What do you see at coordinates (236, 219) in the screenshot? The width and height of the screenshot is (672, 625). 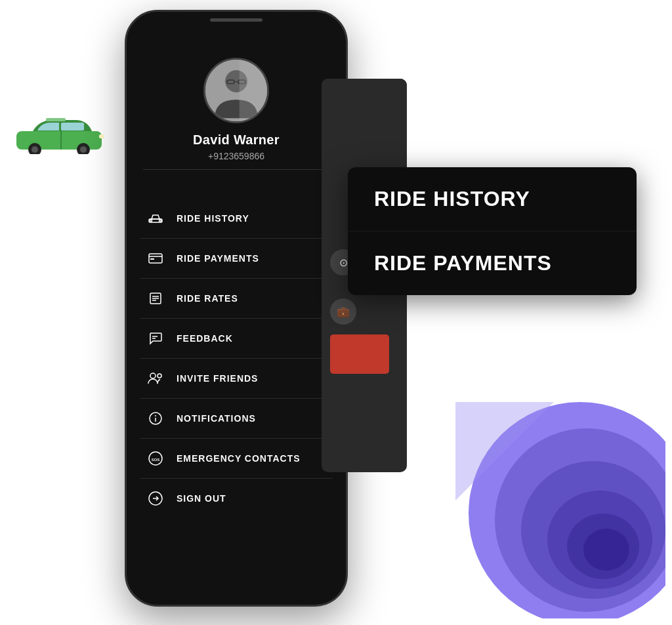 I see `menu-item-ride-history: RIDE HISTORY` at bounding box center [236, 219].